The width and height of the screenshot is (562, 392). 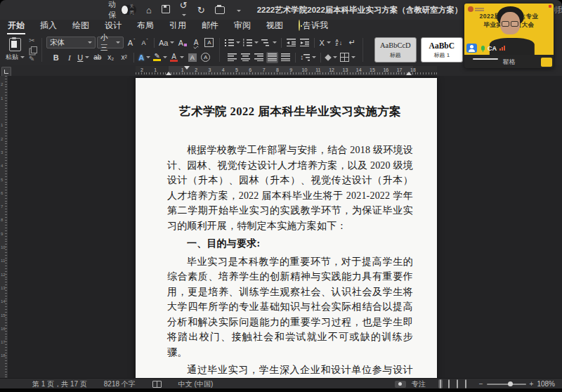 What do you see at coordinates (97, 58) in the screenshot?
I see `strikethrough-button: ab` at bounding box center [97, 58].